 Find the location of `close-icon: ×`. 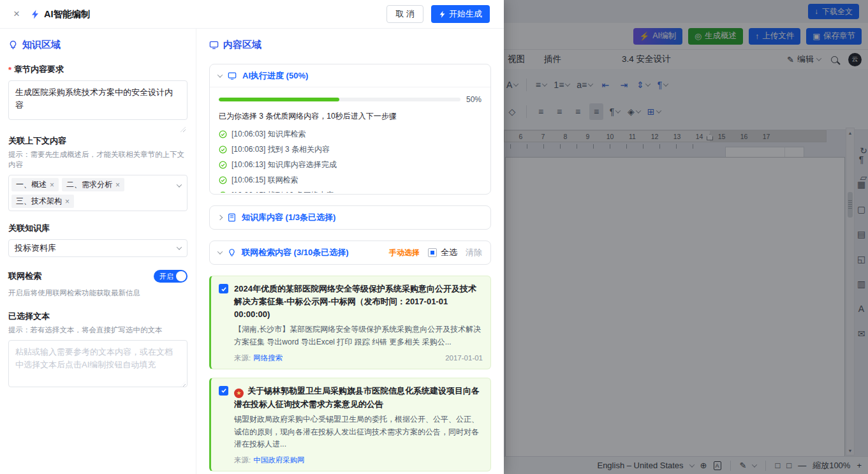

close-icon: × is located at coordinates (17, 14).